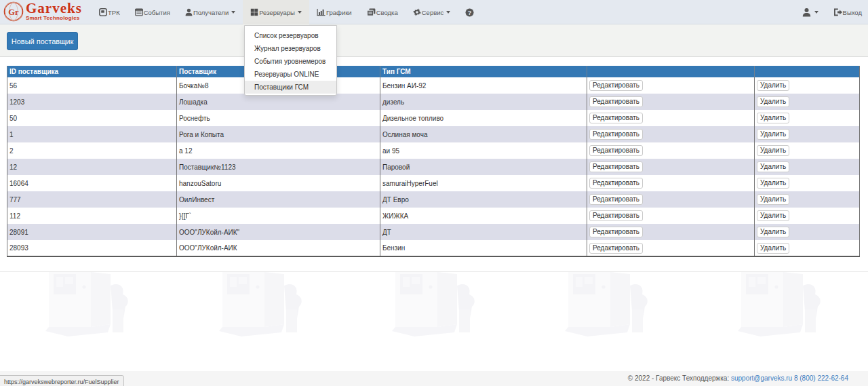 The width and height of the screenshot is (868, 386). What do you see at coordinates (484, 167) in the screenshot?
I see `cell-fuel-type: Паровой` at bounding box center [484, 167].